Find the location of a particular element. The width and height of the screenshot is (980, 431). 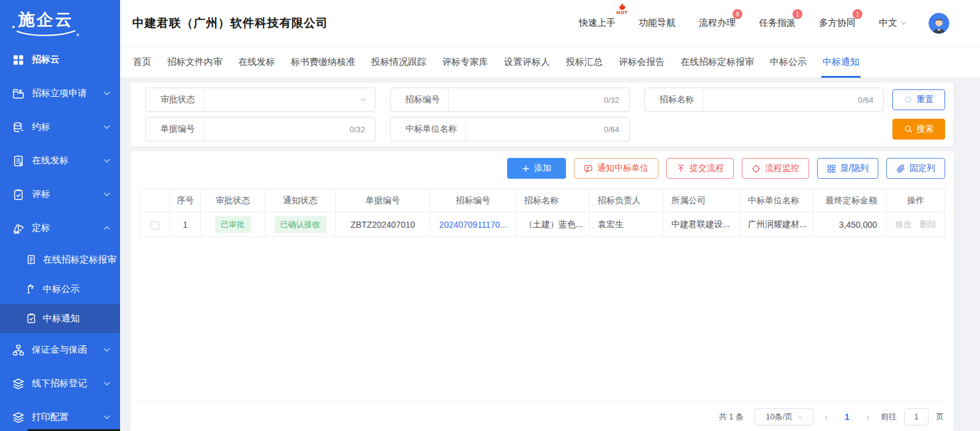

reset-button: 重置 is located at coordinates (919, 100).